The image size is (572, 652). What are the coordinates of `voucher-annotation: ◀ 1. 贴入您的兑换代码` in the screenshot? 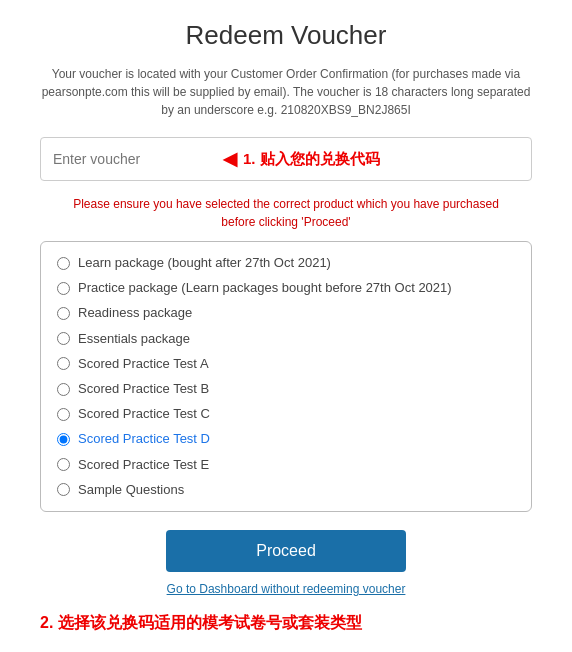 It's located at (302, 159).